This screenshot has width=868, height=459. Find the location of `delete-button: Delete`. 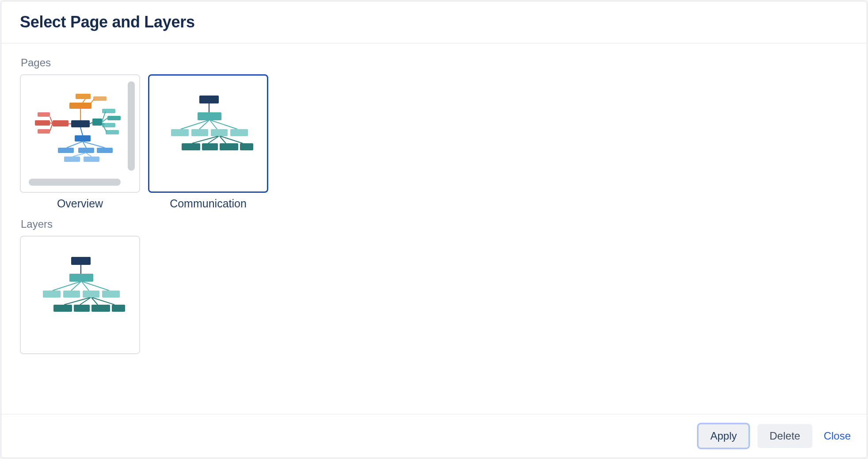

delete-button: Delete is located at coordinates (785, 436).